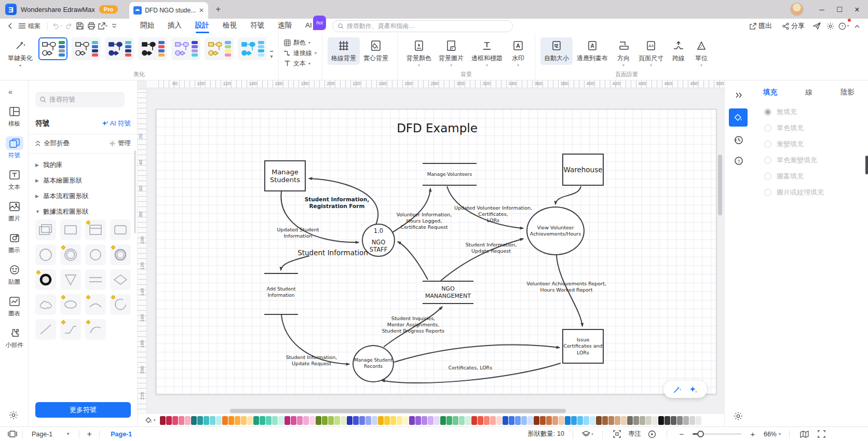 This screenshot has height=441, width=868. I want to click on shape-ellipse, so click(71, 305).